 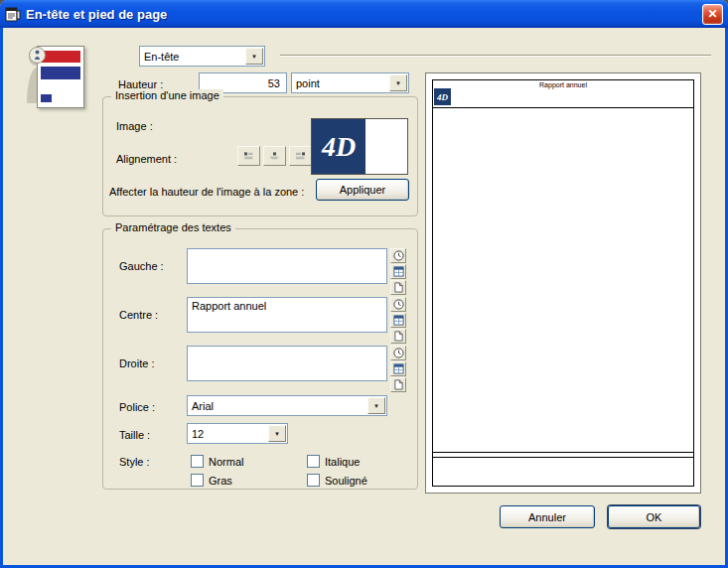 I want to click on taille-select: 12 ▼, so click(x=237, y=433).